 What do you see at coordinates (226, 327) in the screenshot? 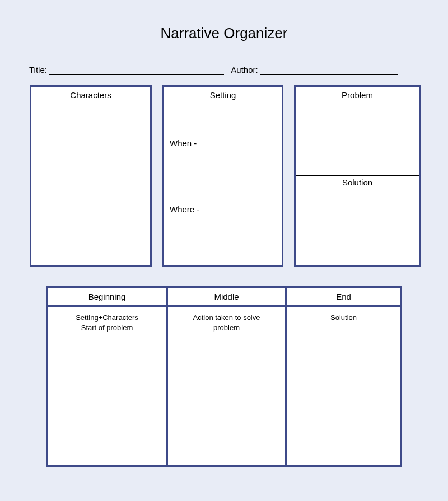
I see `middle-body-line2: problem` at bounding box center [226, 327].